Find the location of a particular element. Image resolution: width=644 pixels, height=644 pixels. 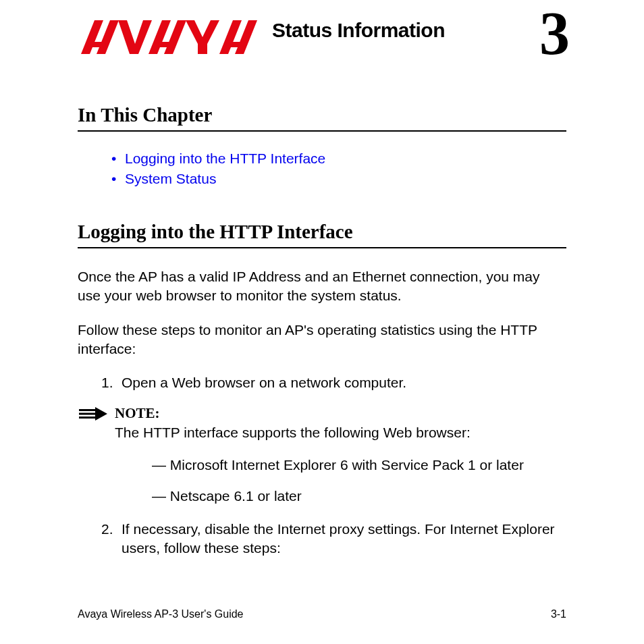

step-2: 2. If necessary, disable the Internet pr… is located at coordinates (333, 539).